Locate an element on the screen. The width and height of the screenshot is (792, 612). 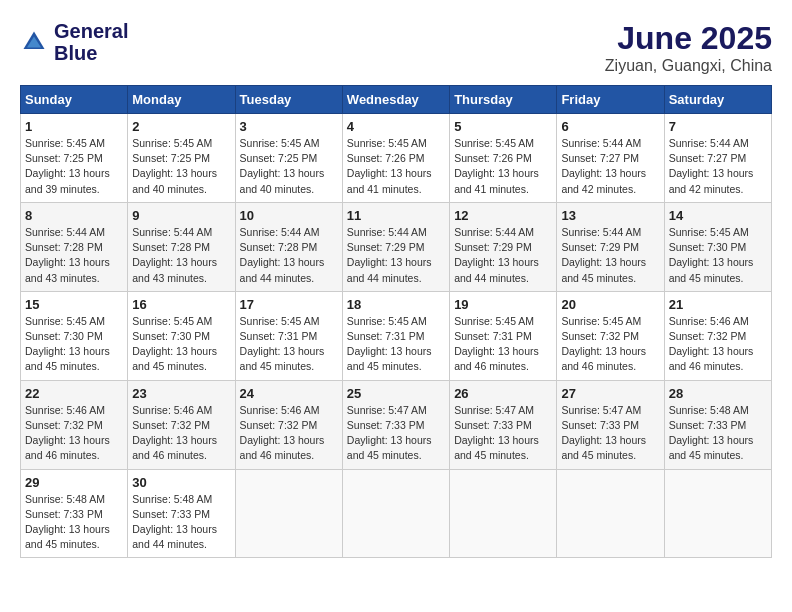
calendar-cell: 21 Sunrise: 5:46 AMSunset: 7:32 PMDaylig… is located at coordinates (718, 336).